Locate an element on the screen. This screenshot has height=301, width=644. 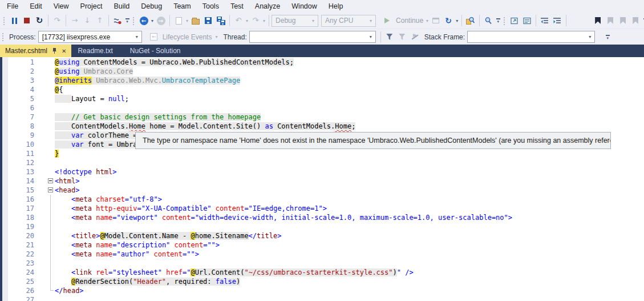
solution-platform-combo: Any CPU▾ is located at coordinates (349, 21).